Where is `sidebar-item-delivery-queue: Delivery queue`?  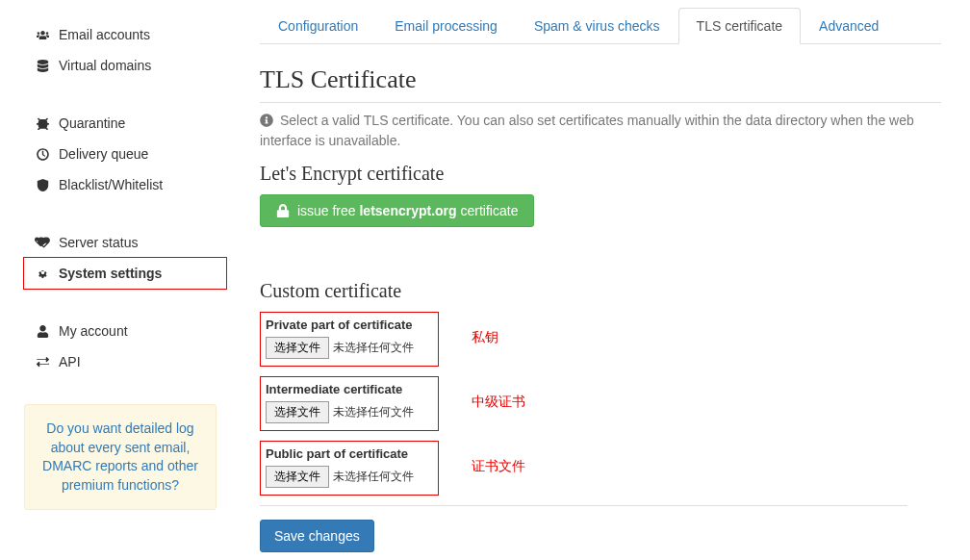
sidebar-item-delivery-queue: Delivery queue is located at coordinates (125, 154).